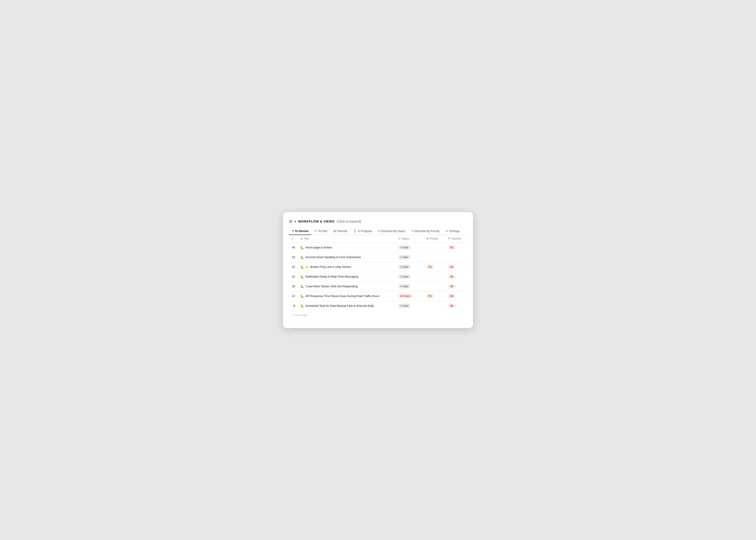  What do you see at coordinates (346, 306) in the screenshot?
I see `row-title: 🐛Scheduled Task for Data Backup Fails to…` at bounding box center [346, 306].